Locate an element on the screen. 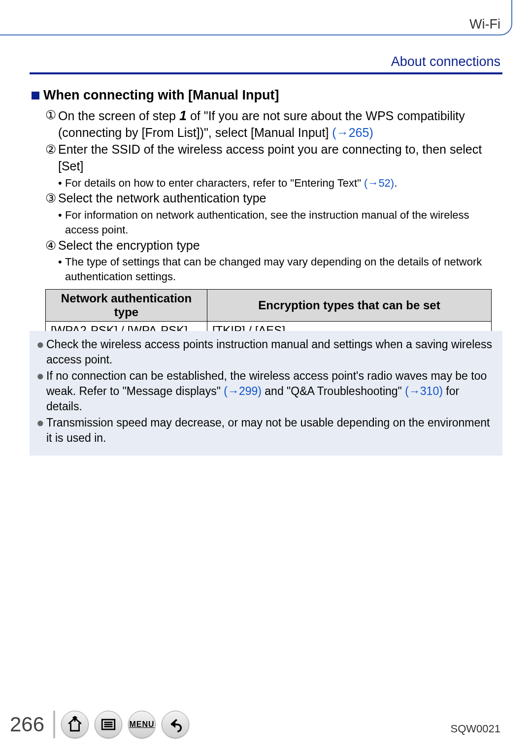 Image resolution: width=532 pixels, height=756 pixels. note-2-link2: (→310) is located at coordinates (424, 391).